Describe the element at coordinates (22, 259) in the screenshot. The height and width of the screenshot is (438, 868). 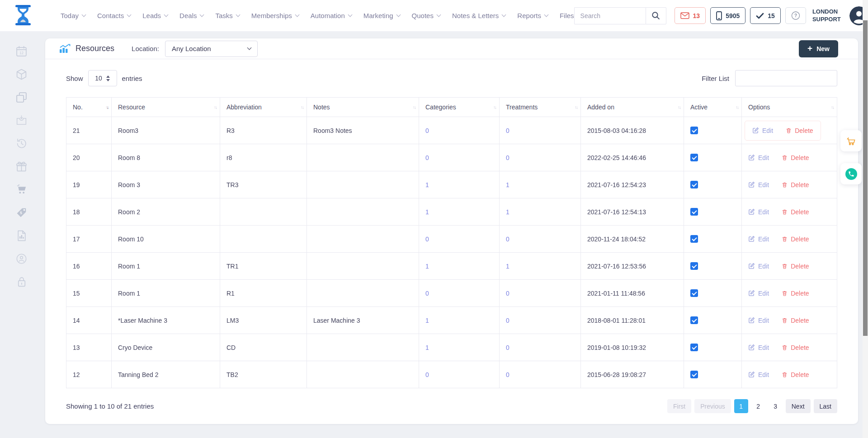
I see `account-icon` at that location.